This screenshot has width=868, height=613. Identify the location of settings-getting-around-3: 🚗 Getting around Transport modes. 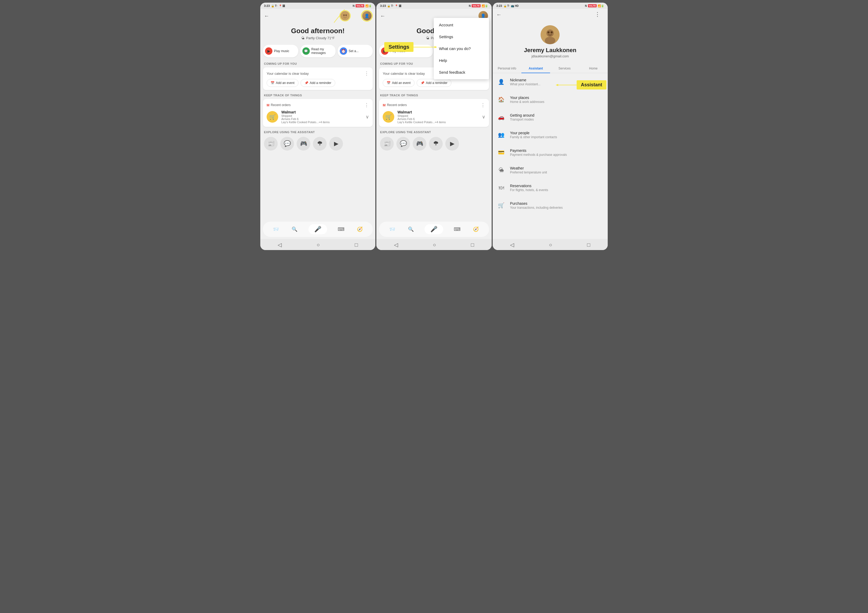
(550, 117).